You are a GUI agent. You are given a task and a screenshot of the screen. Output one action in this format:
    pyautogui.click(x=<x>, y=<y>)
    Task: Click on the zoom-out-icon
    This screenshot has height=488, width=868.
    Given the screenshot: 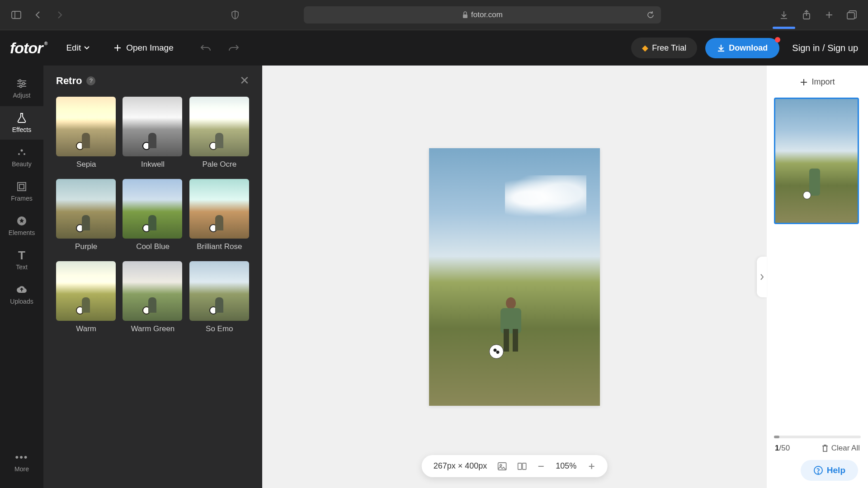 What is the action you would take?
    pyautogui.click(x=541, y=466)
    